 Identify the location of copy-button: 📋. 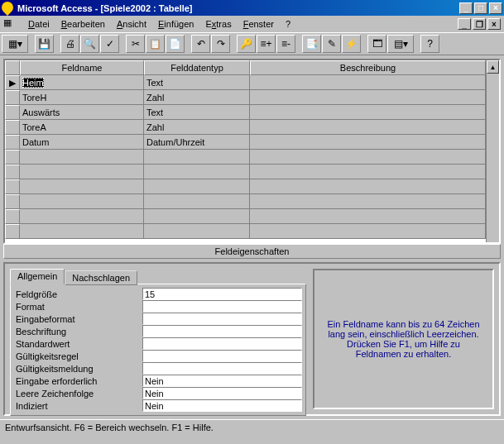
(156, 44).